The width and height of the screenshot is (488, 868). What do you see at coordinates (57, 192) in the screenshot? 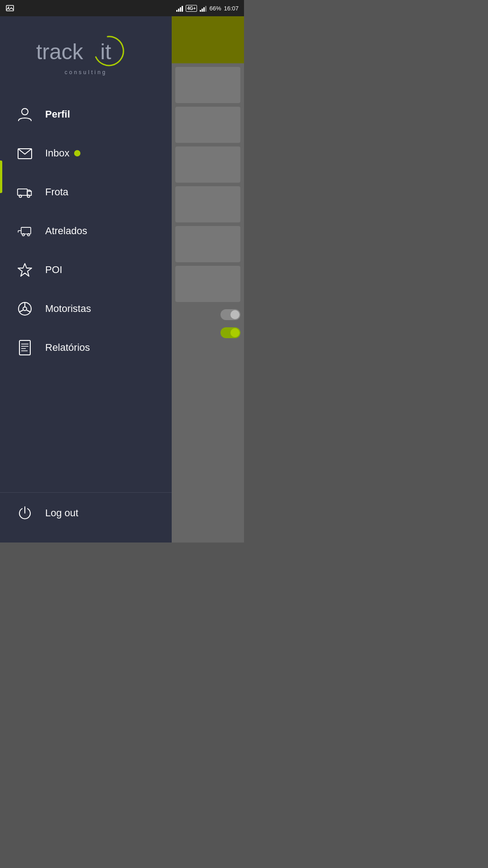
I see `nav-label-frota: Frota` at bounding box center [57, 192].